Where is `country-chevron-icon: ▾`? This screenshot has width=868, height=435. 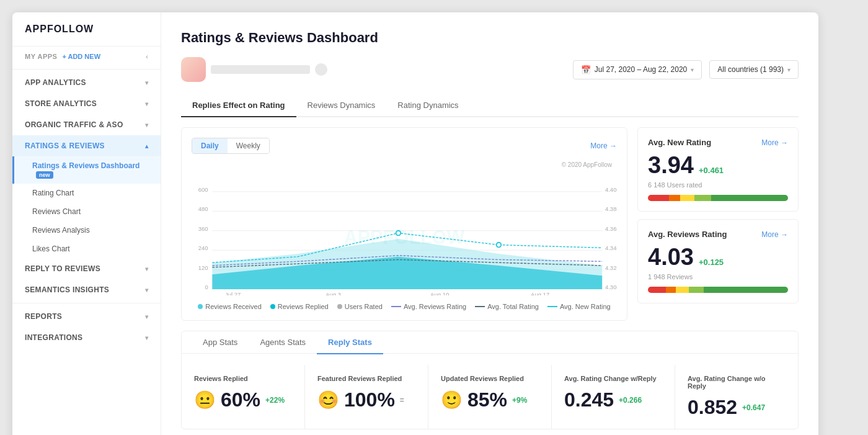
country-chevron-icon: ▾ is located at coordinates (789, 70).